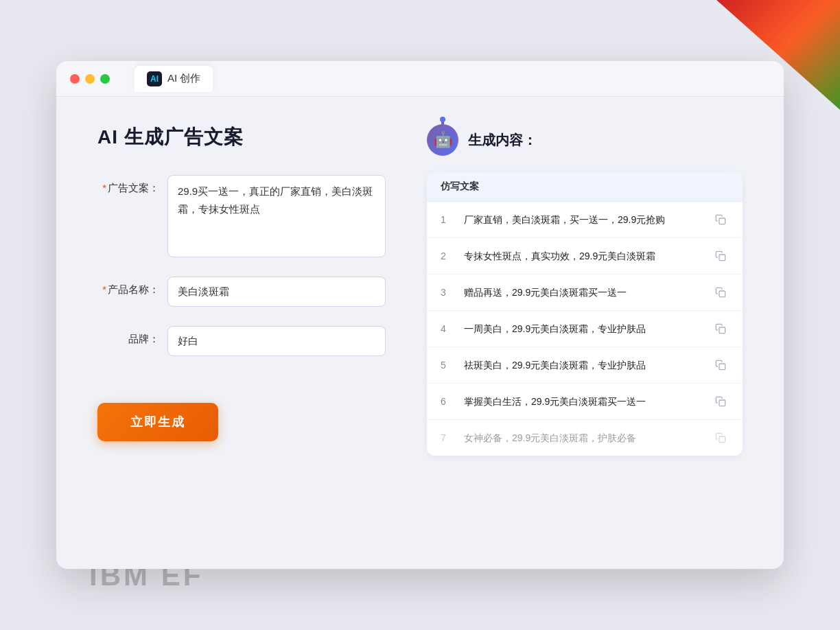  Describe the element at coordinates (447, 220) in the screenshot. I see `result-number: 1` at that location.